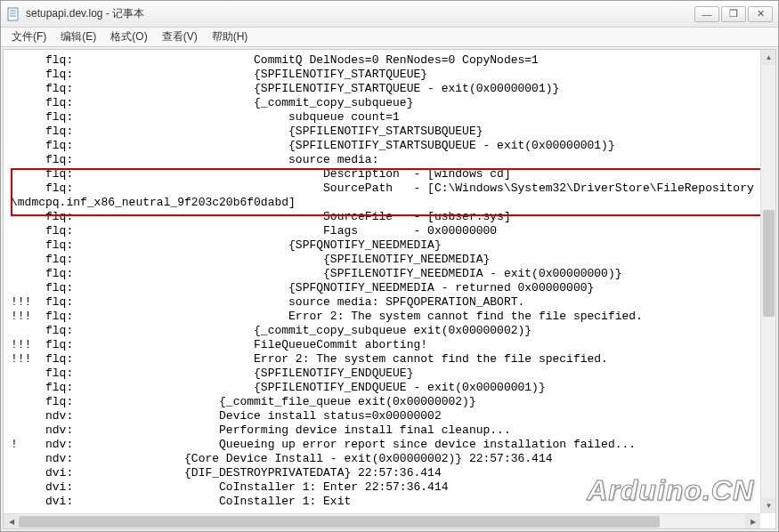  I want to click on menu-file: 文件(F), so click(28, 37).